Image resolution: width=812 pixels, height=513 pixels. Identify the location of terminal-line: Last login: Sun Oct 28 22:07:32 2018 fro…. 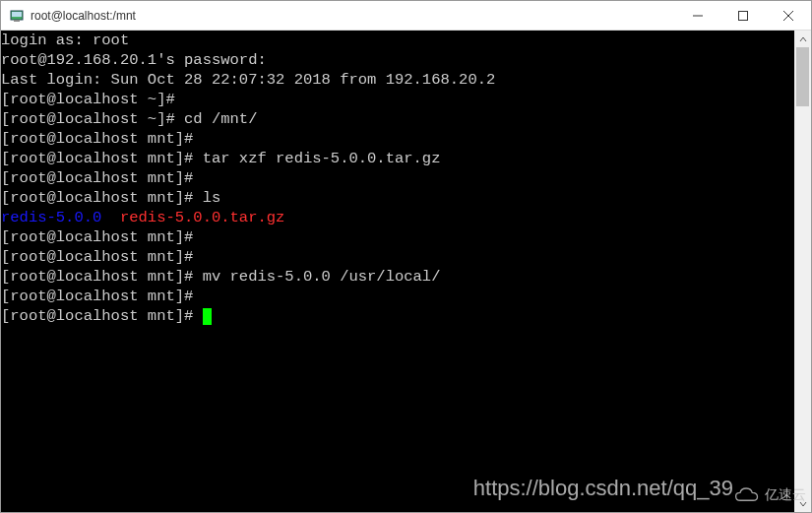
(398, 80).